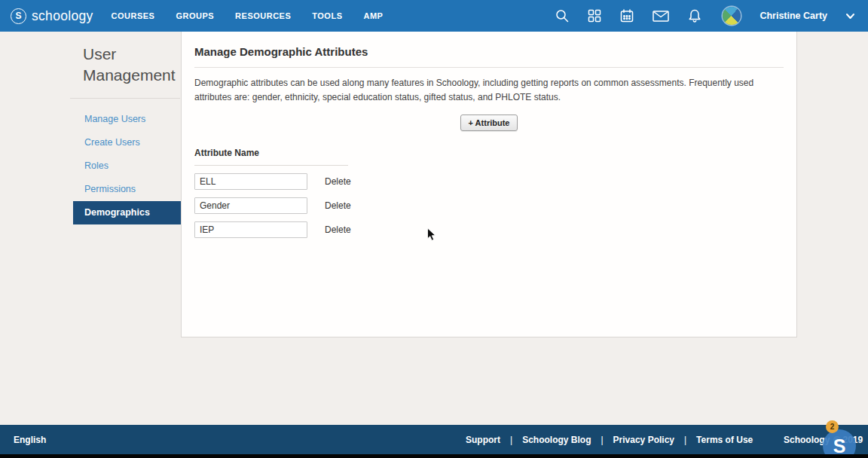 This screenshot has height=458, width=868. Describe the element at coordinates (271, 166) in the screenshot. I see `attribute-header-divider` at that location.